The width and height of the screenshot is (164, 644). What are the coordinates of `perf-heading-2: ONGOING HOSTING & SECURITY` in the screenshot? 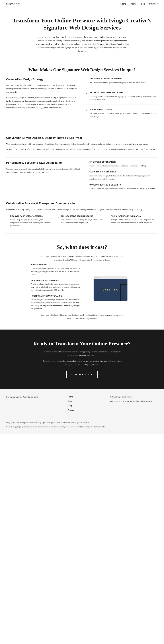 It's located at (122, 185).